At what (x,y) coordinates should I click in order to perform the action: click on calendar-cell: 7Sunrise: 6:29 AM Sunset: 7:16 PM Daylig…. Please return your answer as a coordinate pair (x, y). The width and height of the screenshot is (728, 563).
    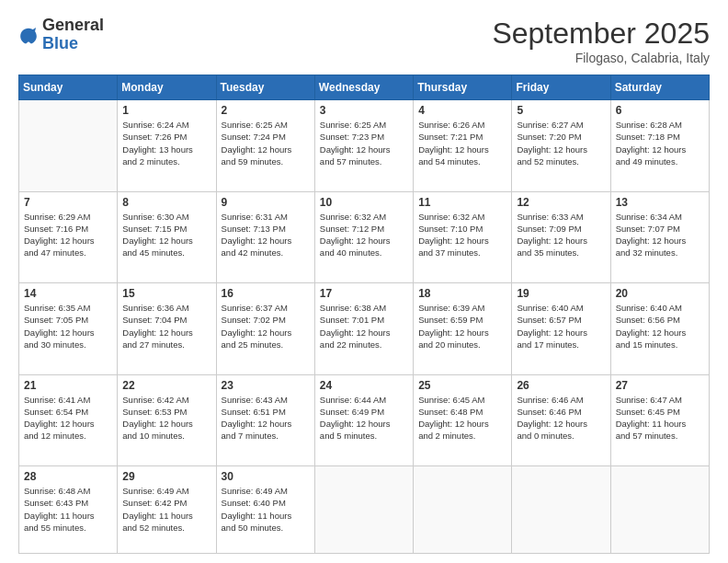
    Looking at the image, I should click on (68, 237).